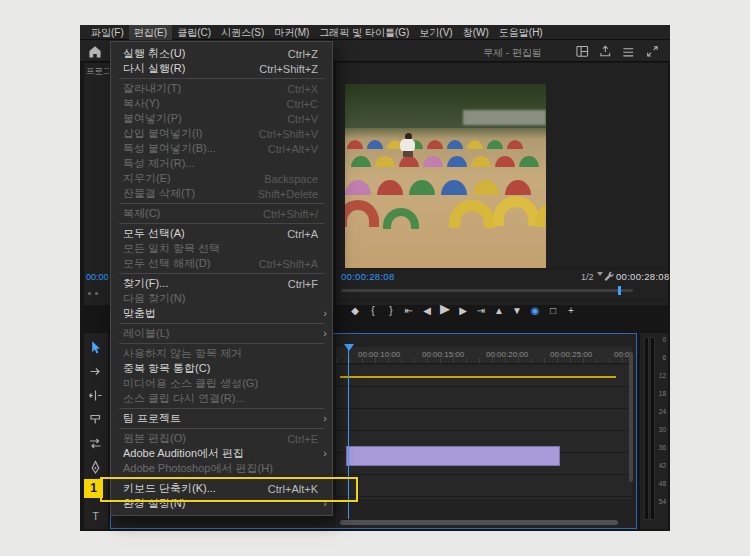 Image resolution: width=750 pixels, height=556 pixels. What do you see at coordinates (512, 53) in the screenshot?
I see `document-title: 무제 - 편집됨` at bounding box center [512, 53].